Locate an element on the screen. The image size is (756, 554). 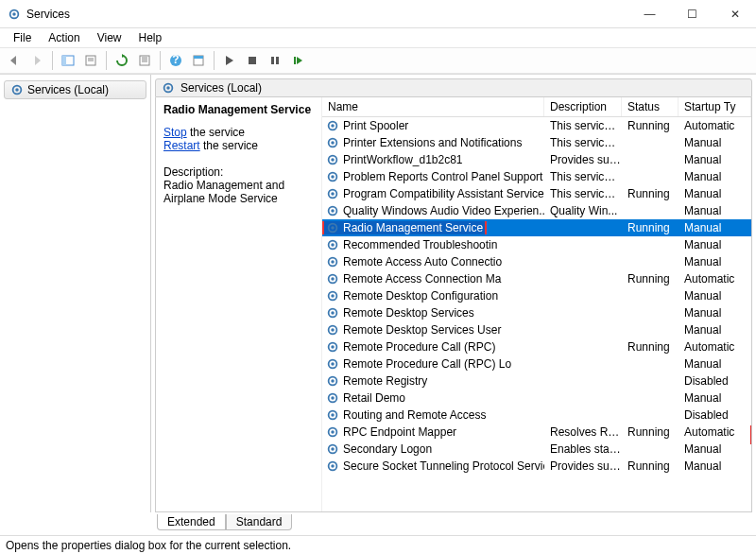
table-row: RPC Endpoint MapperResolves RP...Running… is located at coordinates (537, 432).